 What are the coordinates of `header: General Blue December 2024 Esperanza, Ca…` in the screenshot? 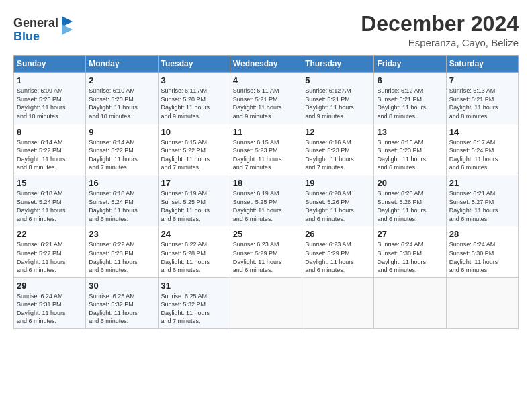 It's located at (266, 30).